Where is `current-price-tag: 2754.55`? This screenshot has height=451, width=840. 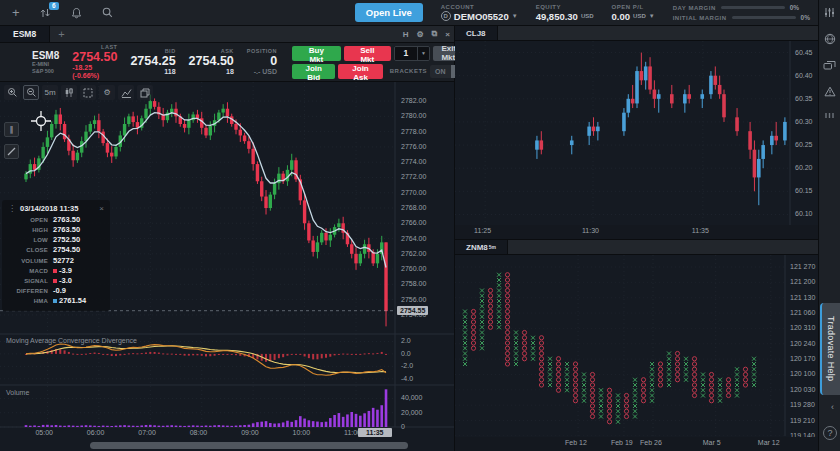 current-price-tag: 2754.55 is located at coordinates (412, 310).